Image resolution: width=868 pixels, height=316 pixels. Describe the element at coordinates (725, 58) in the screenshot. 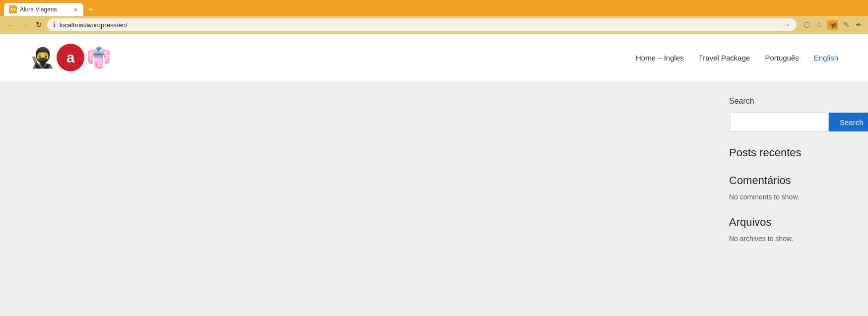

I see `nav-travel-package: Travel Package` at that location.